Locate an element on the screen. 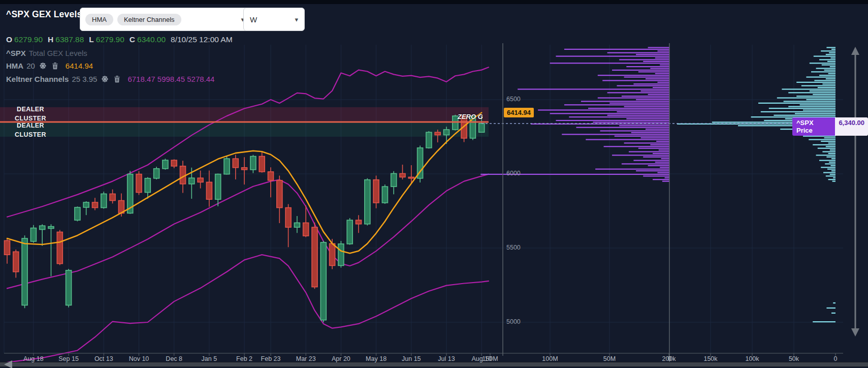 Image resolution: width=868 pixels, height=368 pixels. date-axis-label: Feb 23 is located at coordinates (271, 359).